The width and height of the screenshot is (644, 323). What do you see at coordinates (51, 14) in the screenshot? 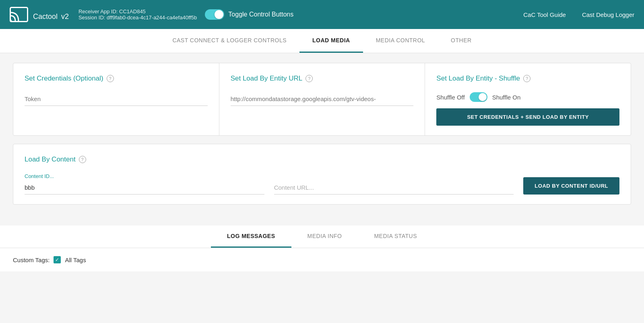
I see `logo-text: Cactool v2` at bounding box center [51, 14].